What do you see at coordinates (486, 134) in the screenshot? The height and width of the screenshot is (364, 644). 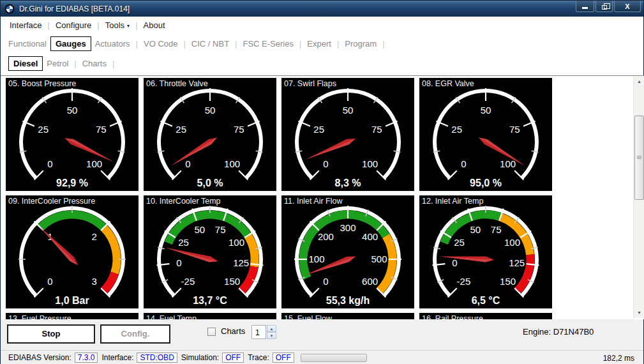 I see `gauge-panel: 08. EGR Valve025507510095,0 %` at bounding box center [486, 134].